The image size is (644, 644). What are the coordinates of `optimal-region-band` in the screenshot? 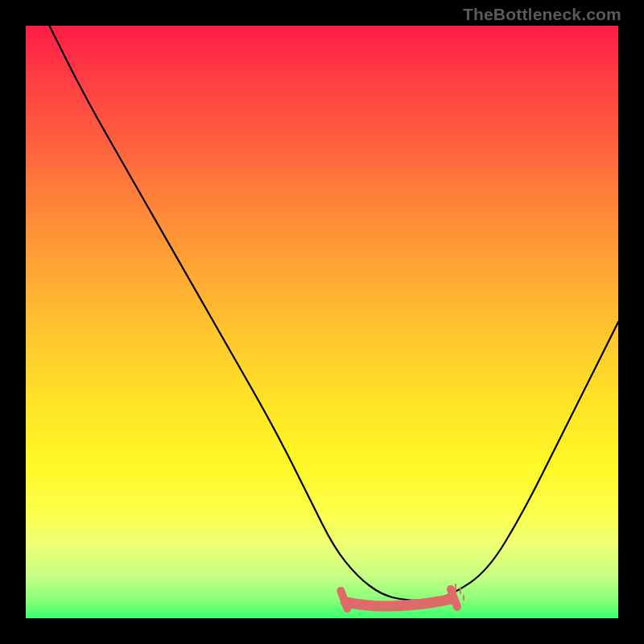 It's located at (399, 602).